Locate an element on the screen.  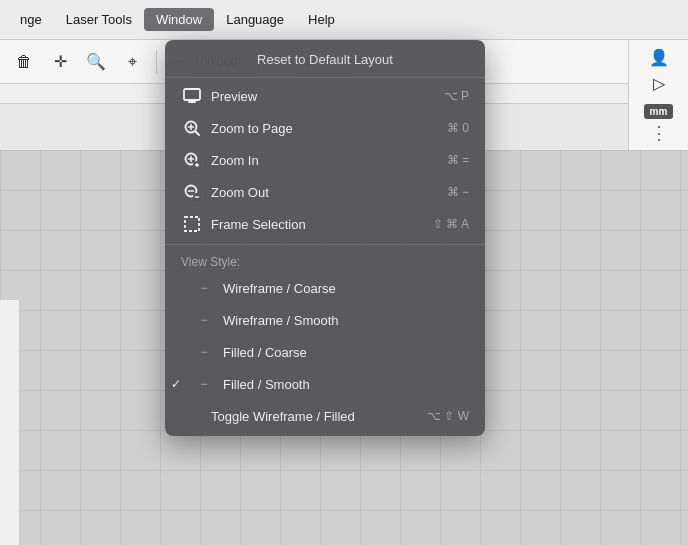
zoom-to-page-shortcut: ⌘ 0 is located at coordinates (458, 128).